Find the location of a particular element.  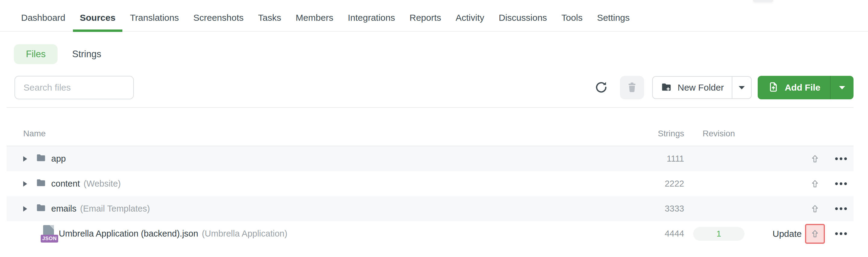

table-header: Name Strings Revision is located at coordinates (430, 127).